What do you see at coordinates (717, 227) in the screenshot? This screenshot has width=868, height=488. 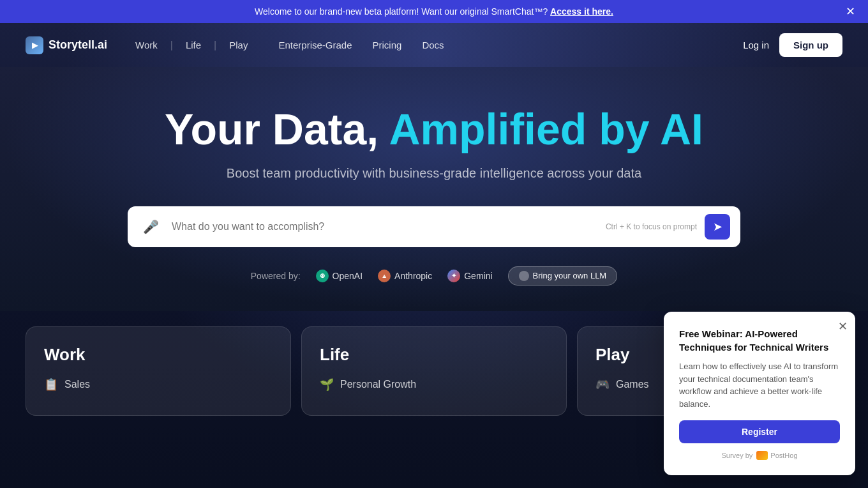 I see `send-button: ➤` at bounding box center [717, 227].